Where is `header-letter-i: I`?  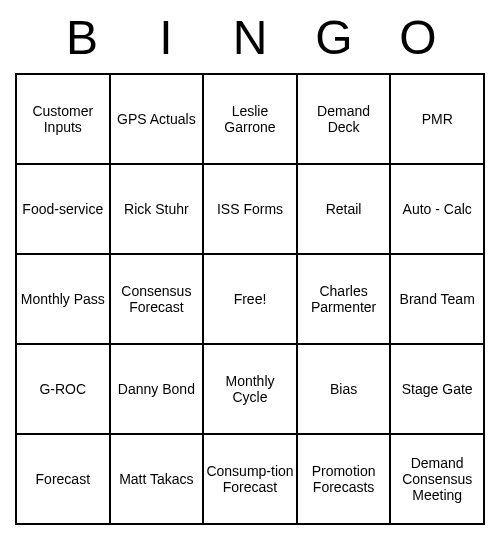 header-letter-i: I is located at coordinates (166, 38).